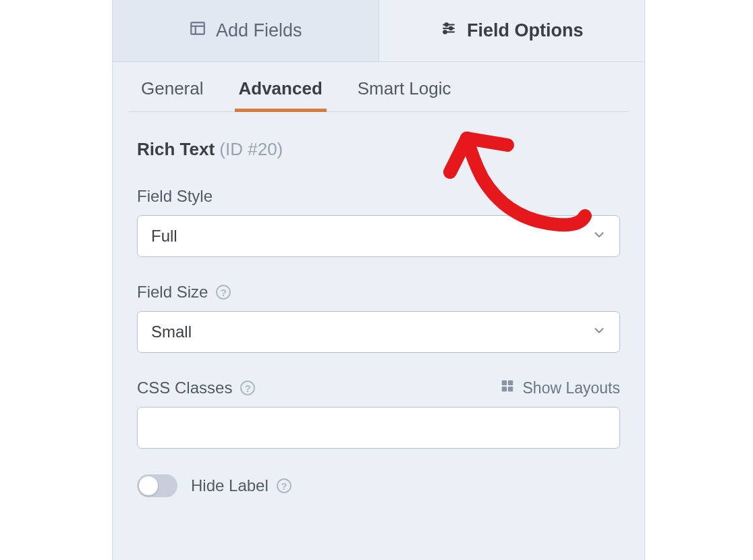 The width and height of the screenshot is (753, 560). Describe the element at coordinates (379, 89) in the screenshot. I see `sub-tabs: General Advanced Smart Logic` at that location.